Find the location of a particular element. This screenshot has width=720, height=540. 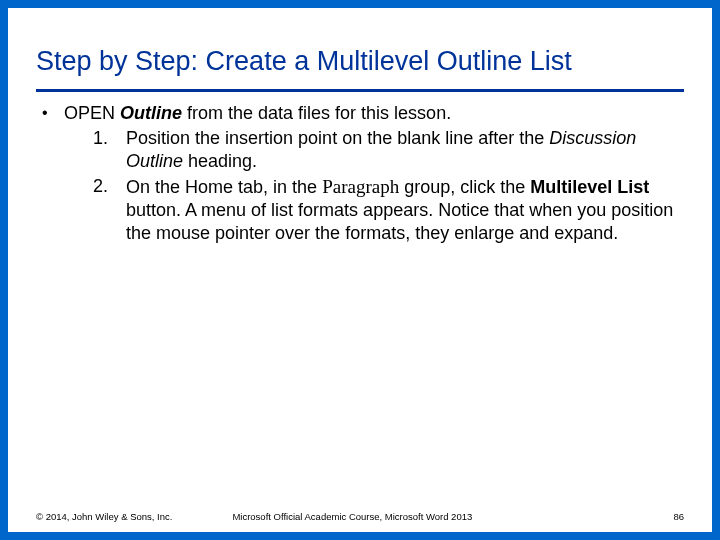

step1-part2: heading. is located at coordinates (220, 161).